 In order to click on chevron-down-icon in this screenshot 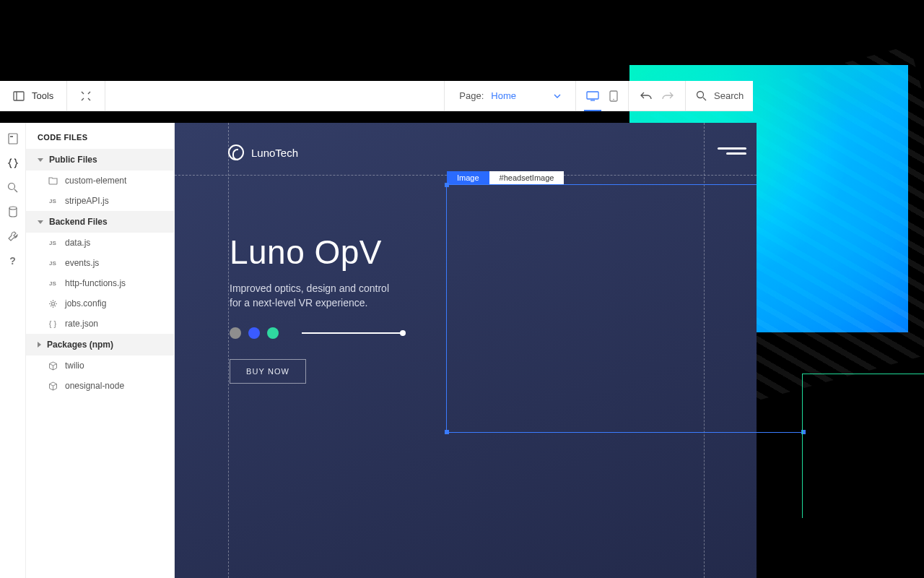, I will do `click(557, 96)`.